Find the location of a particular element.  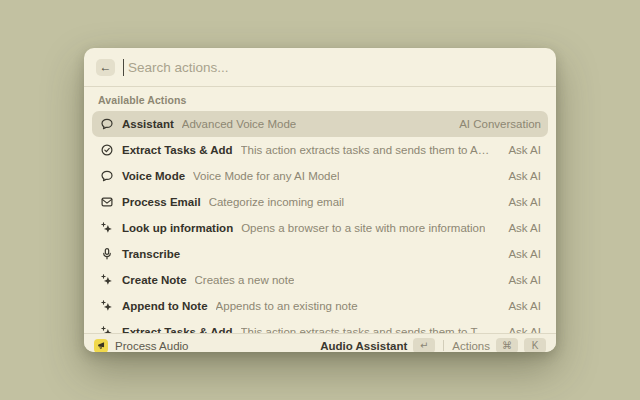

action-row: Process EmailCategorize incoming emailAs… is located at coordinates (320, 202).